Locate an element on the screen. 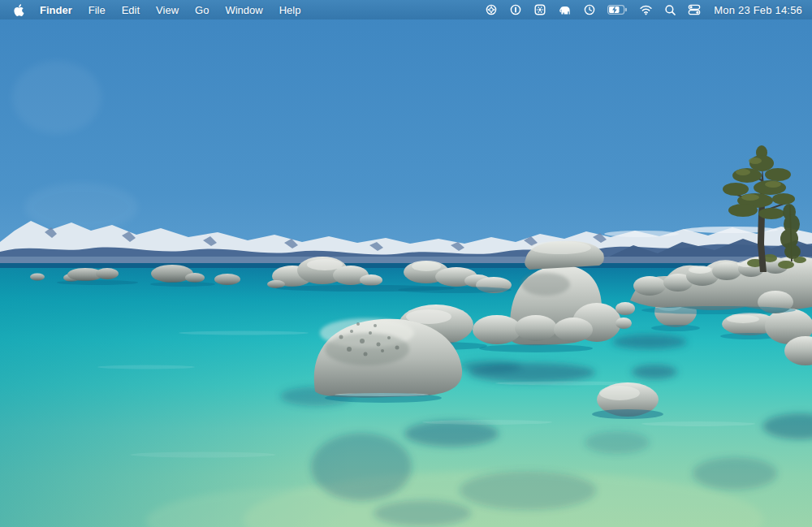 Image resolution: width=812 pixels, height=527 pixels. wifi-icon is located at coordinates (646, 10).